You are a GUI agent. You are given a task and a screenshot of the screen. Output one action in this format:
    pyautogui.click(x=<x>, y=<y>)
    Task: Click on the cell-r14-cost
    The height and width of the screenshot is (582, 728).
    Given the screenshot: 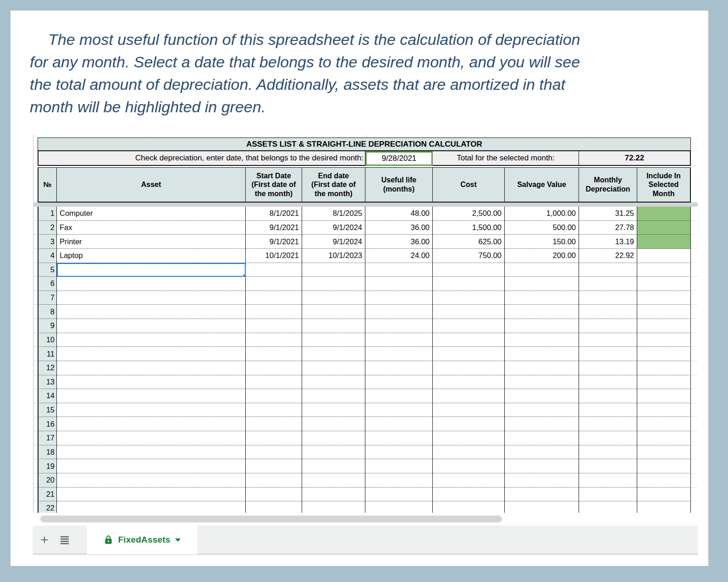 What is the action you would take?
    pyautogui.click(x=469, y=396)
    